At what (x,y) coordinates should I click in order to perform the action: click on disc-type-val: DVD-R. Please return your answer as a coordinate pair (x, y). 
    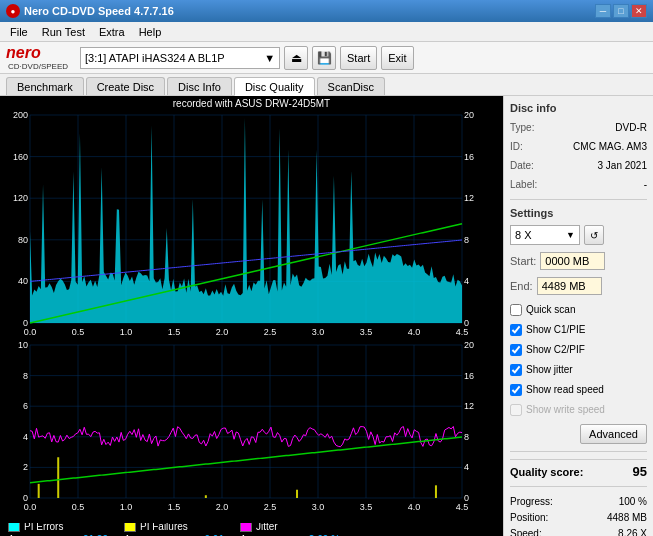
    Looking at the image, I should click on (631, 128).